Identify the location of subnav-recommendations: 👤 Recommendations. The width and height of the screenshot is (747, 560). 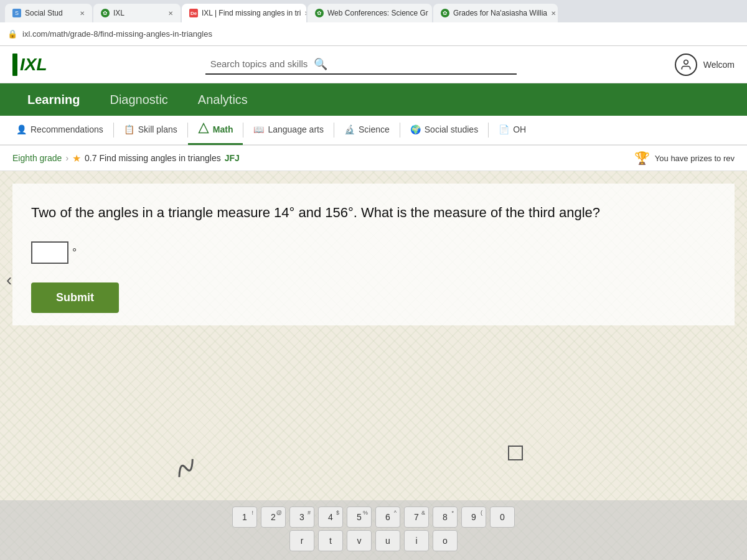
(60, 131).